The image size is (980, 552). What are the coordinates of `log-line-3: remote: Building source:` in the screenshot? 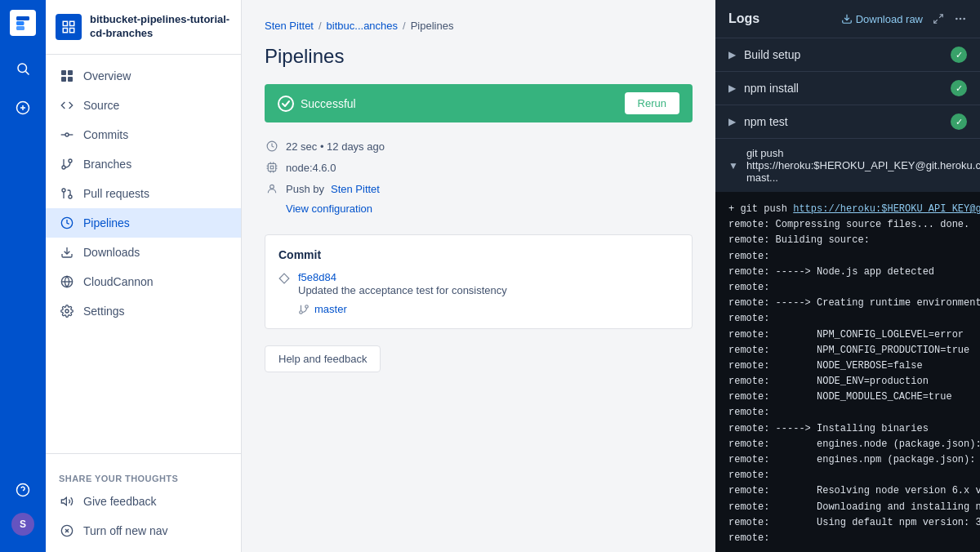 It's located at (848, 240).